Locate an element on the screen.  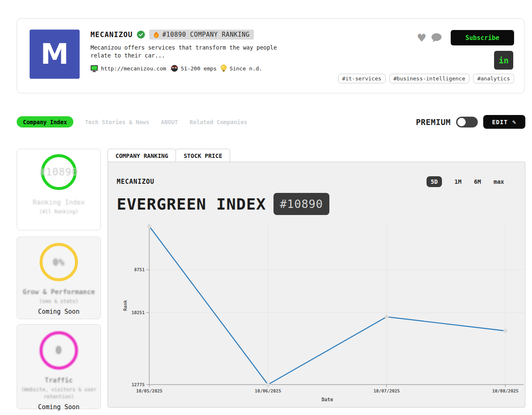
chart-tabs: COMPANY RANKING STOCK PRICE is located at coordinates (169, 155).